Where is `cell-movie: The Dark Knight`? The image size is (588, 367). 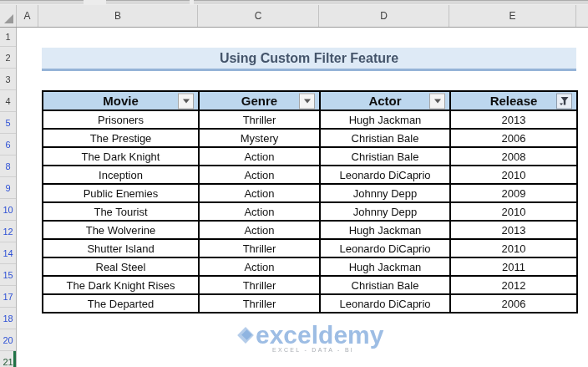 cell-movie: The Dark Knight is located at coordinates (120, 156).